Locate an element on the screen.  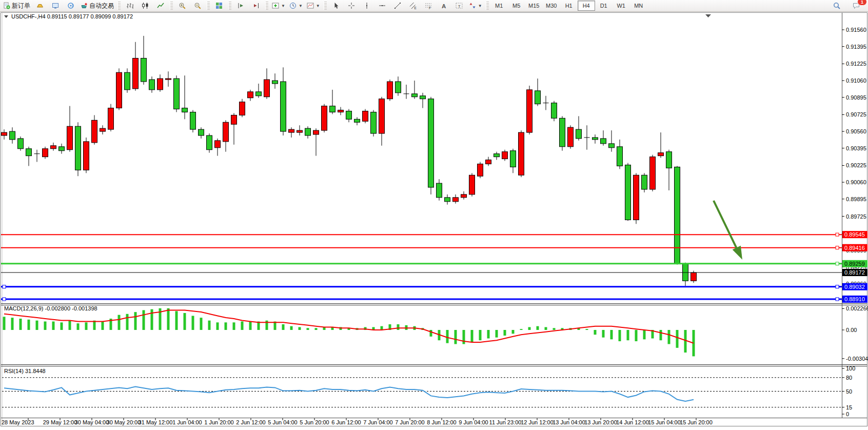
candle-chart-button is located at coordinates (145, 6).